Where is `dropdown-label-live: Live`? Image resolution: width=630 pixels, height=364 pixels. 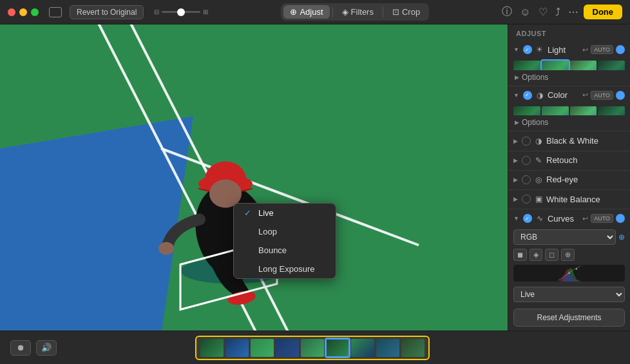 dropdown-label-live: Live is located at coordinates (266, 213).